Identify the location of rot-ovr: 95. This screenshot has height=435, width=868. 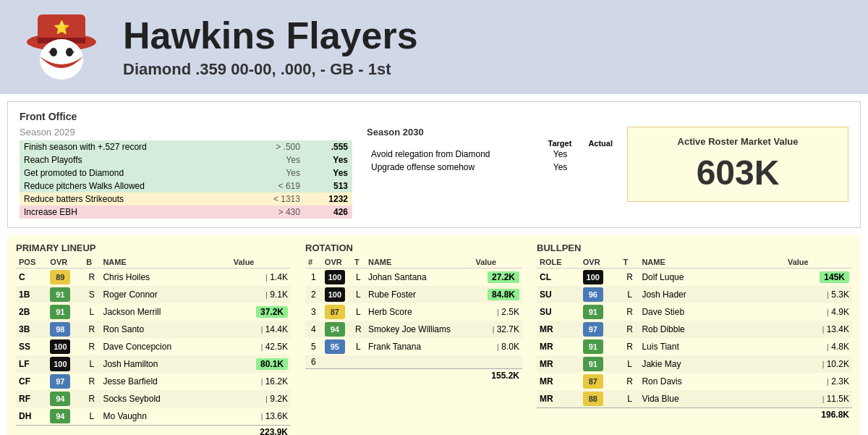
(337, 347).